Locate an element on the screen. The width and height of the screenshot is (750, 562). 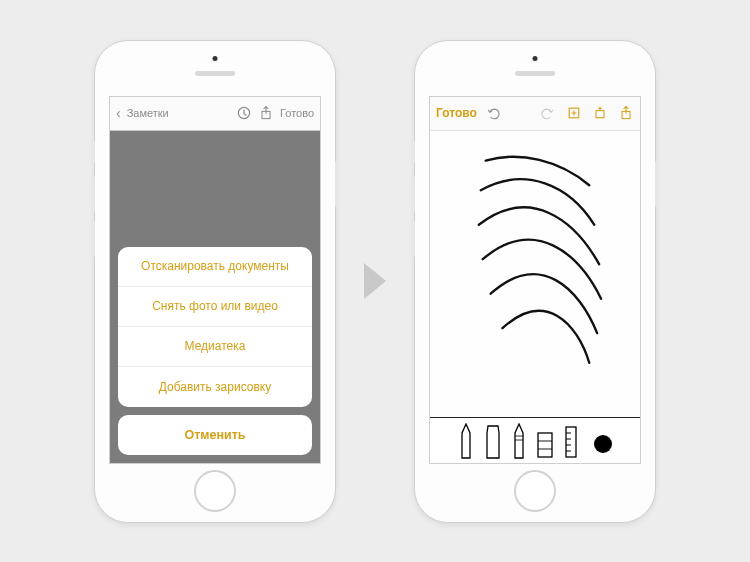
back-label: Заметки is located at coordinates (148, 113).